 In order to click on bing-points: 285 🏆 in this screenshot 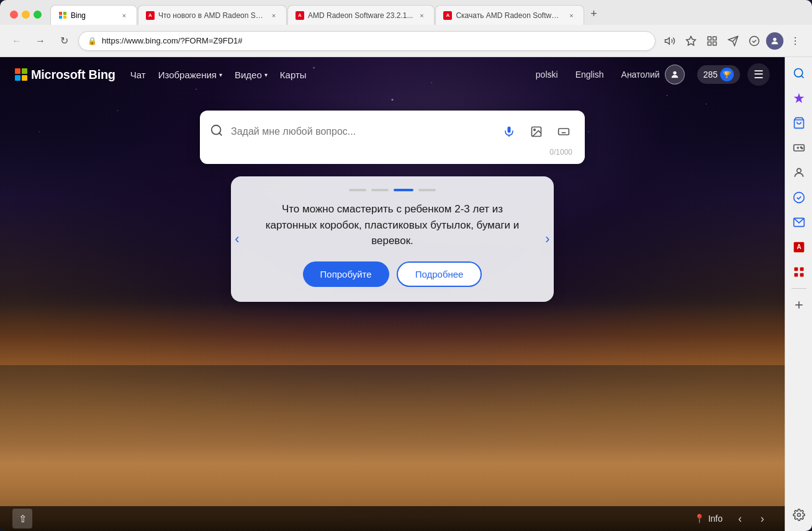, I will do `click(719, 75)`.